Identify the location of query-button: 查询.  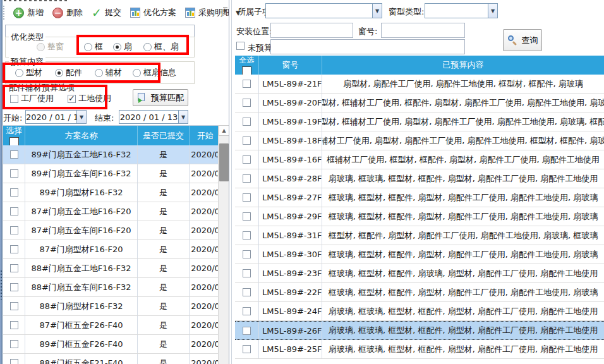
(522, 40).